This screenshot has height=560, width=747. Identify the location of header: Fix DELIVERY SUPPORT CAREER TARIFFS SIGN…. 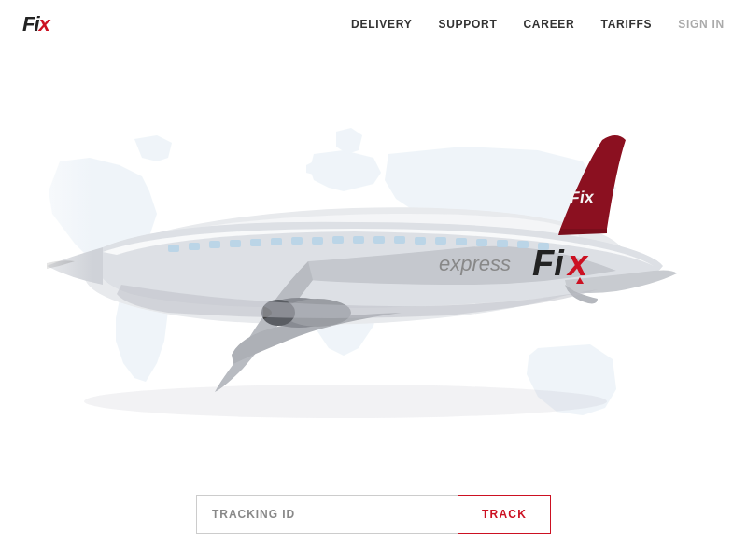
(374, 24).